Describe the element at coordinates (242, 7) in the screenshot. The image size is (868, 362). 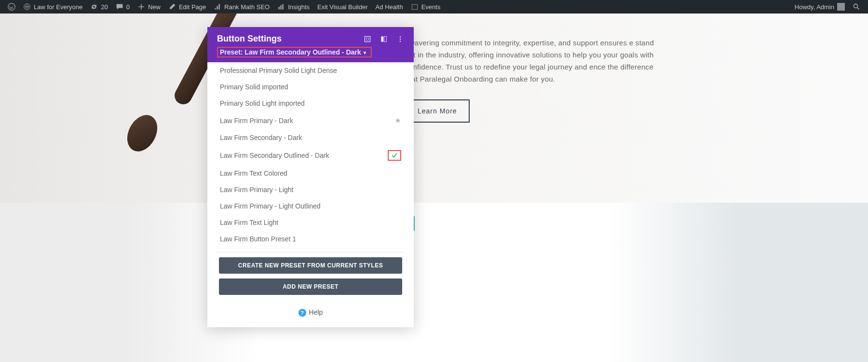
I see `rankmath: Rank Math SEO` at that location.